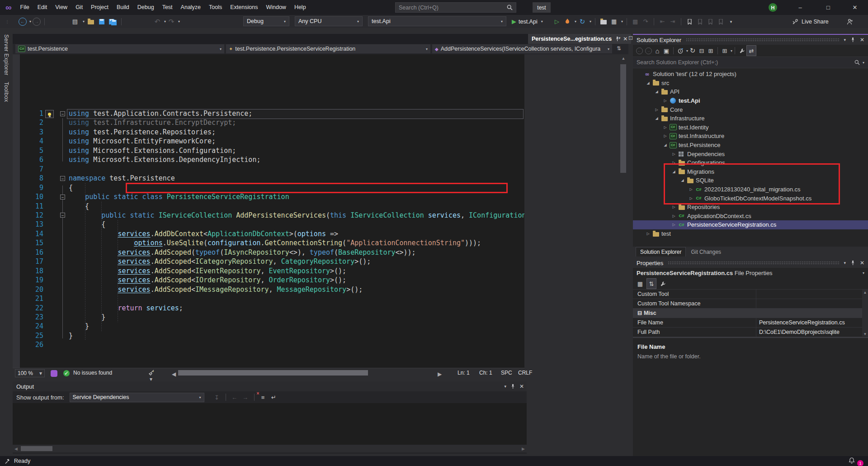  What do you see at coordinates (87, 317) in the screenshot?
I see `code-line-23: }` at bounding box center [87, 317].